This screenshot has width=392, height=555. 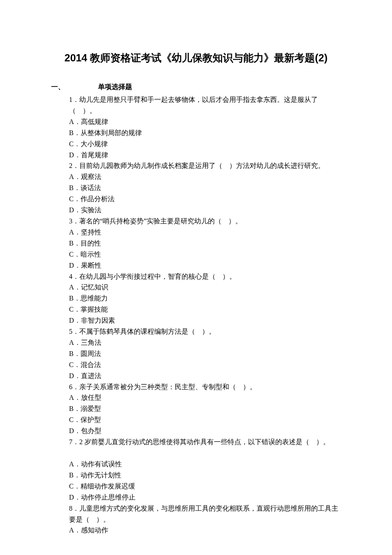 What do you see at coordinates (205, 332) in the screenshot?
I see `question-stem: 5．不属于陈鹤琴具体的课程编制方法是（ ）。` at bounding box center [205, 332].